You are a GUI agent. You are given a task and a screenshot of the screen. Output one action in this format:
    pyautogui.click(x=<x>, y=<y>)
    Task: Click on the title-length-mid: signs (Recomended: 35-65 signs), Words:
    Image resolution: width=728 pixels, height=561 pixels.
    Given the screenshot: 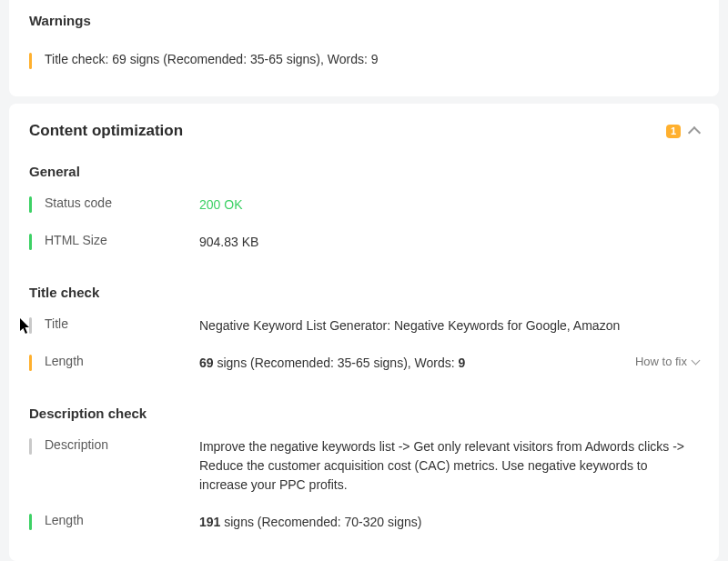 What is the action you would take?
    pyautogui.click(x=337, y=363)
    